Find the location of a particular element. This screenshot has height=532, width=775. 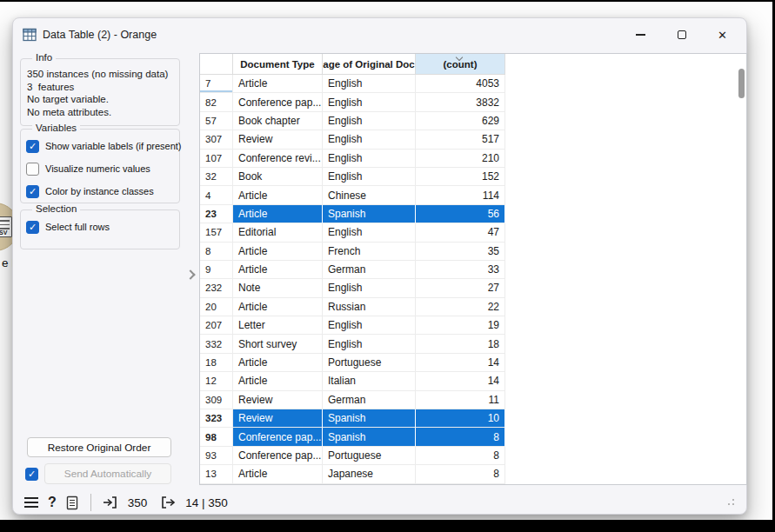

table-row: 20ArticleRussian22 is located at coordinates (473, 308).